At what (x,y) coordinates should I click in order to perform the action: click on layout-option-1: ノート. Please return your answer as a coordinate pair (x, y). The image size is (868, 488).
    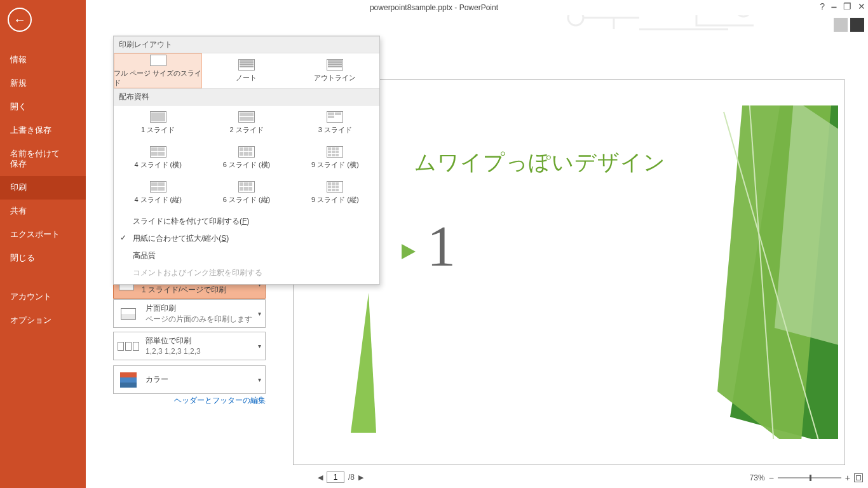
    Looking at the image, I should click on (247, 71).